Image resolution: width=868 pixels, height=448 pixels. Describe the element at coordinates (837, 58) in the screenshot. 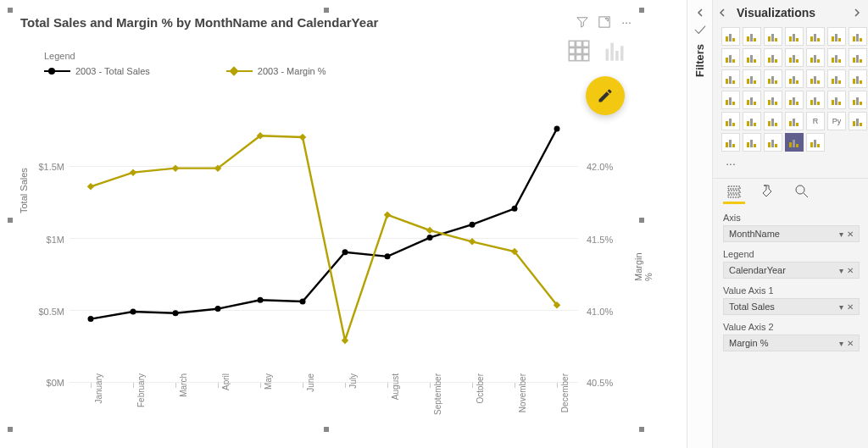

I see `viz-type-line-clustered` at that location.